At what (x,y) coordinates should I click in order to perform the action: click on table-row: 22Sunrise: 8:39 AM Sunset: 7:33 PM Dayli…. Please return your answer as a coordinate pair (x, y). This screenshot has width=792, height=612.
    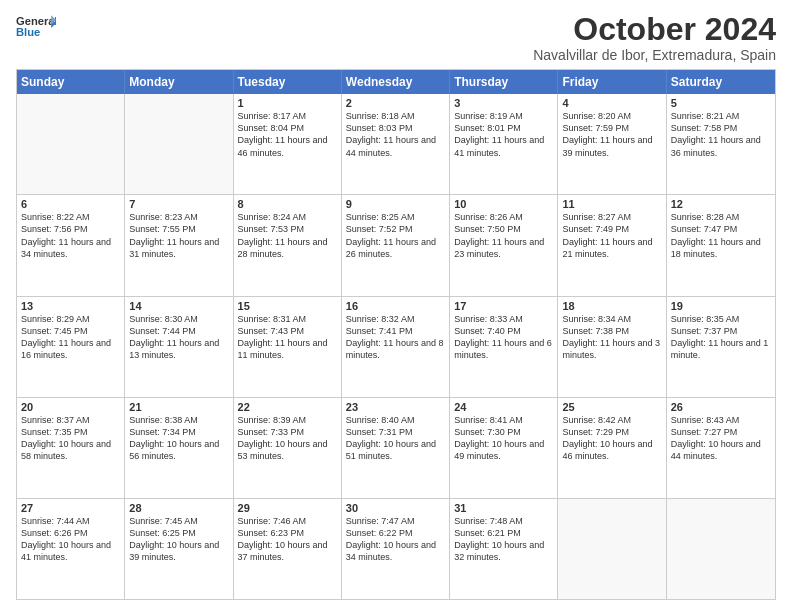
    Looking at the image, I should click on (288, 448).